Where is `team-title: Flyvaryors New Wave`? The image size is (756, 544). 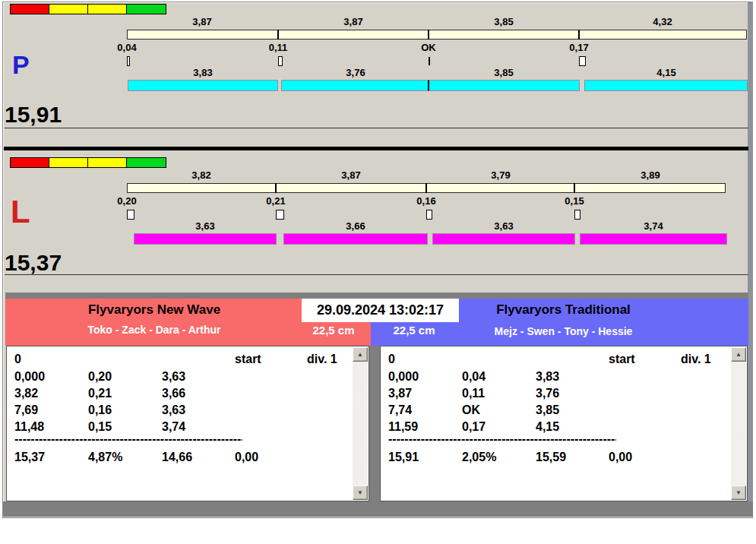 team-title: Flyvaryors New Wave is located at coordinates (154, 310).